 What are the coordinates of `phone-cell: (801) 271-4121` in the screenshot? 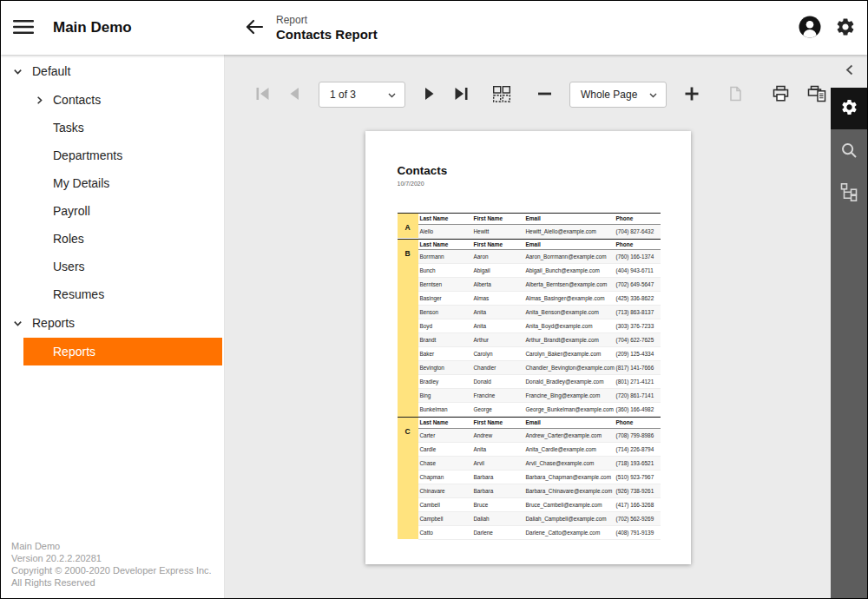 It's located at (637, 382).